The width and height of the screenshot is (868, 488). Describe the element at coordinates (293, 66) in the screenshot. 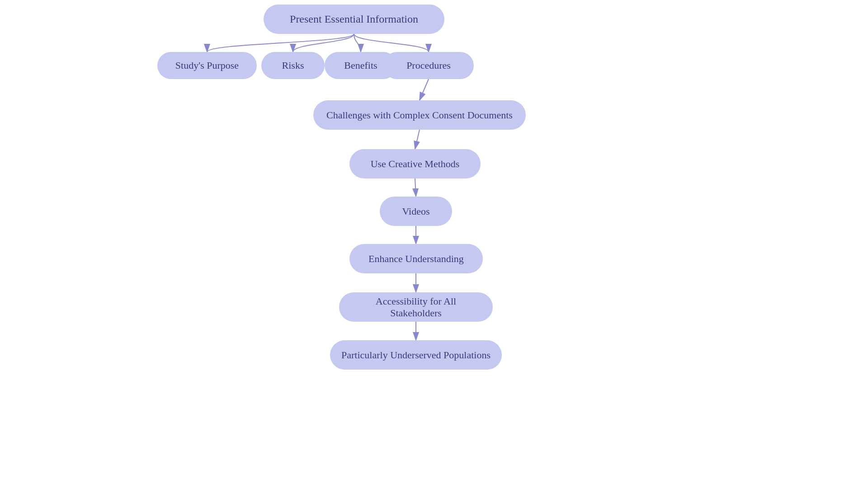

I see `node-risks: Risks` at that location.